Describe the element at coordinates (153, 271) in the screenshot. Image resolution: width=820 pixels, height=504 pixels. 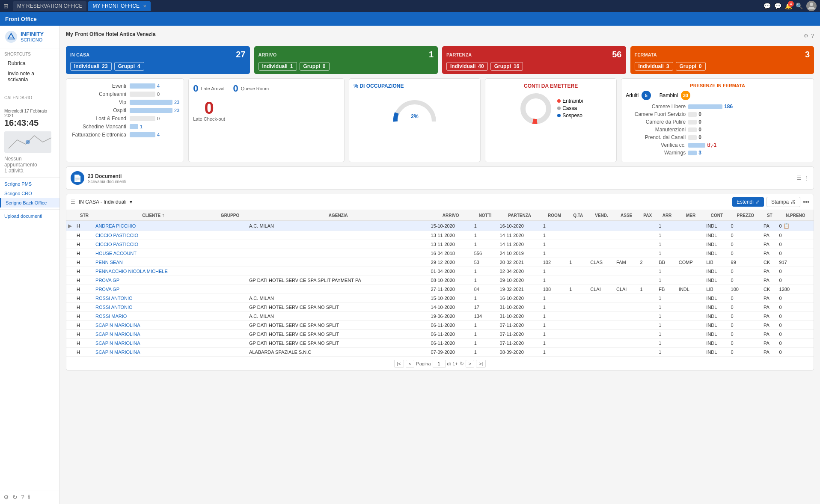
I see `client-name: PENNACCHIO NICOLA MICHELE` at that location.